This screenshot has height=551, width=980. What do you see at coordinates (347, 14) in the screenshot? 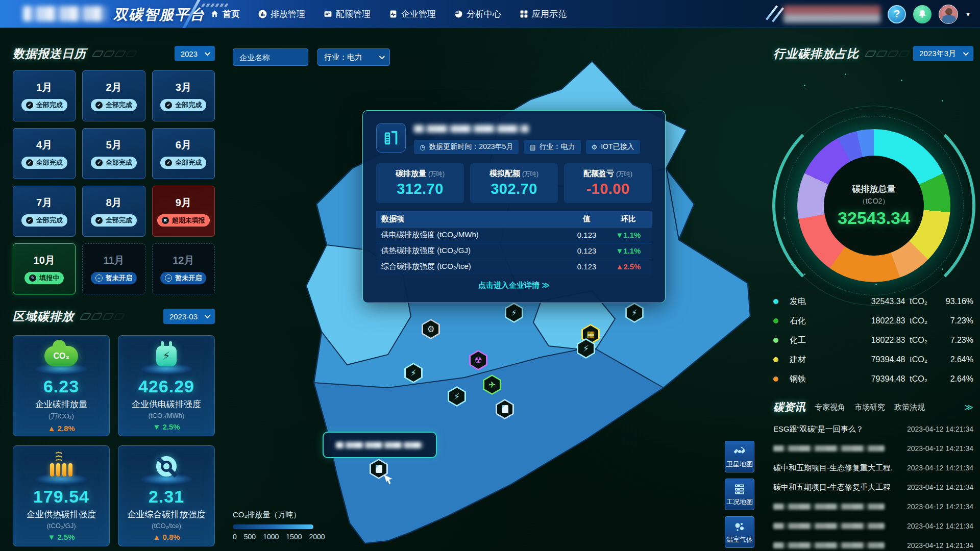
I see `nav-item-quota: 配额管理` at bounding box center [347, 14].